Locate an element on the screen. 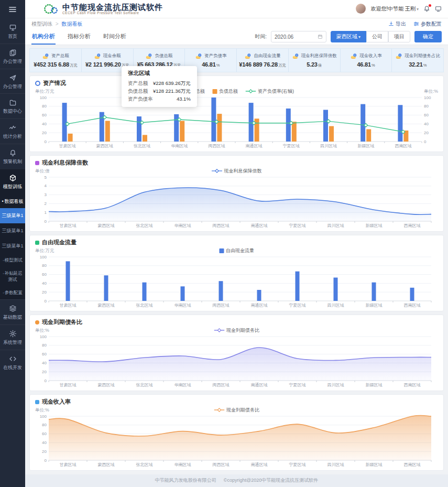  user-menu: 欢迎您!中节能 王刚▾ is located at coordinates (395, 9).